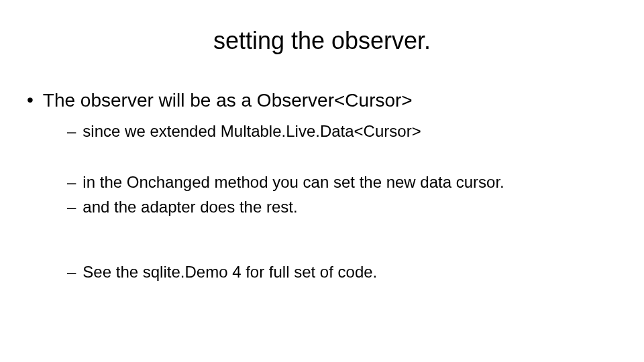  I want to click on sub-bullet-item: – since we extended Multable.Live.Data<C…, so click(349, 131).